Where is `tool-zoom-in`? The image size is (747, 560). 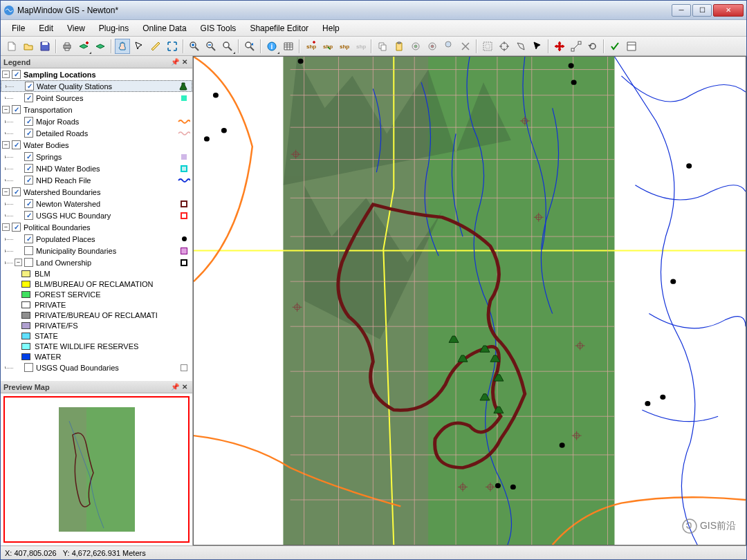 tool-zoom-in is located at coordinates (194, 46).